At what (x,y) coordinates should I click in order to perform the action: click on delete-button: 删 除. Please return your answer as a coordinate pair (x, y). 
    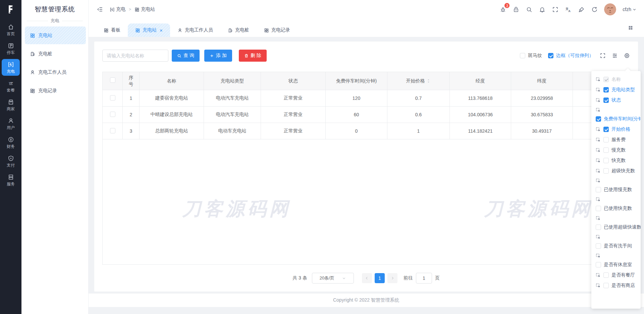
    Looking at the image, I should click on (253, 56).